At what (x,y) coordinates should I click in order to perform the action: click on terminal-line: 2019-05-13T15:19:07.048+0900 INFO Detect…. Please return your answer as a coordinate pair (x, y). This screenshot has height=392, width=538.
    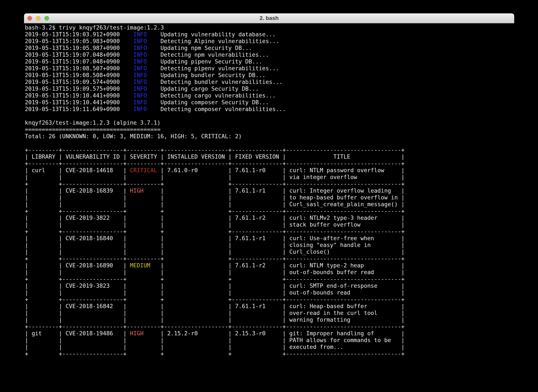
    Looking at the image, I should click on (270, 55).